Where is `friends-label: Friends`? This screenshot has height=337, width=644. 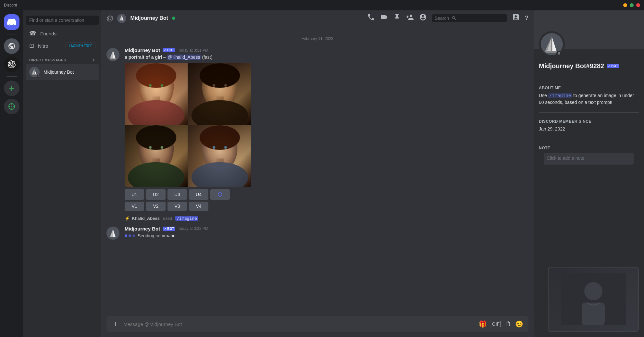
friends-label: Friends is located at coordinates (48, 34).